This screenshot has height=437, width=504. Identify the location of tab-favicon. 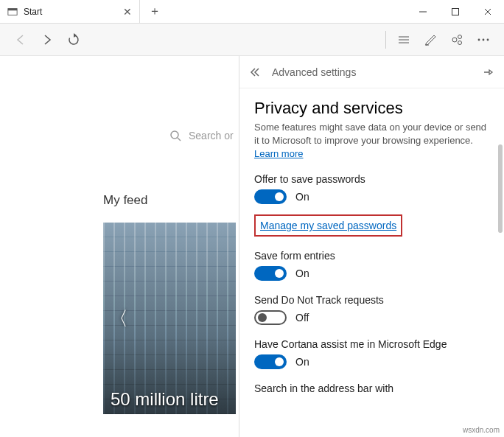
(13, 12).